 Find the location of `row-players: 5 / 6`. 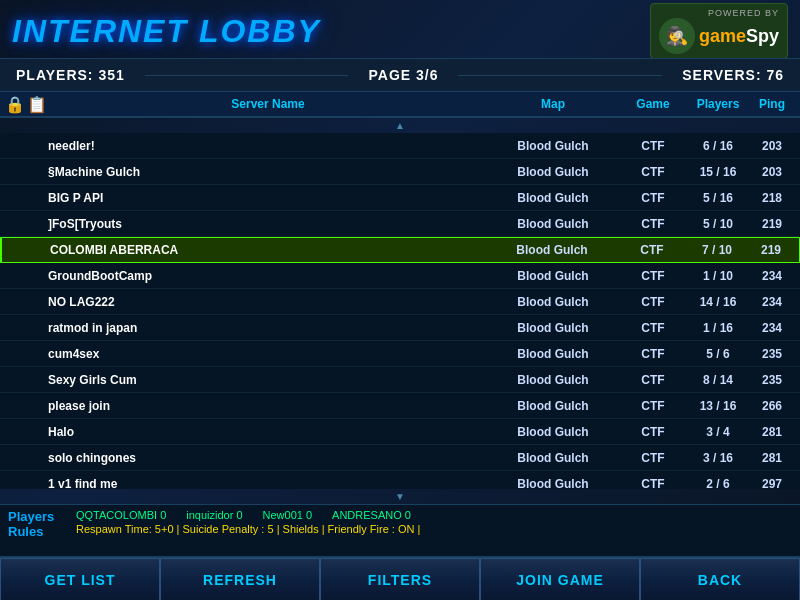

row-players: 5 / 6 is located at coordinates (718, 354).